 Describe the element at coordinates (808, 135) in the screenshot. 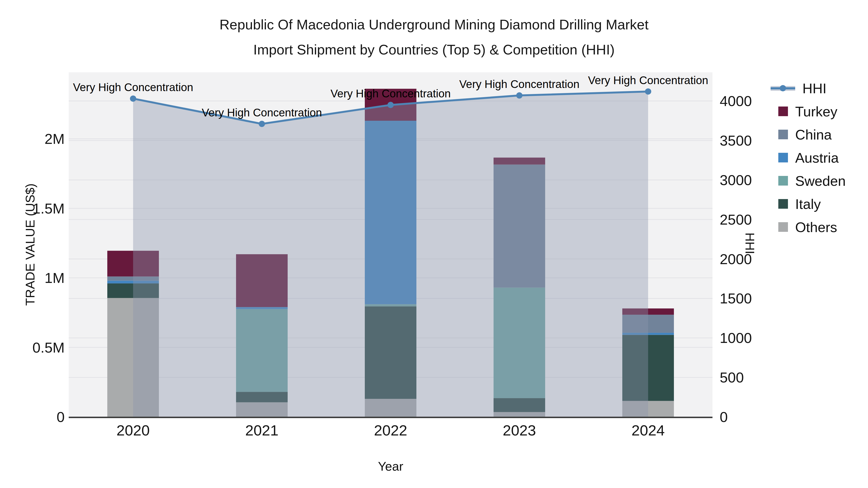

I see `legend-item-china: China` at that location.